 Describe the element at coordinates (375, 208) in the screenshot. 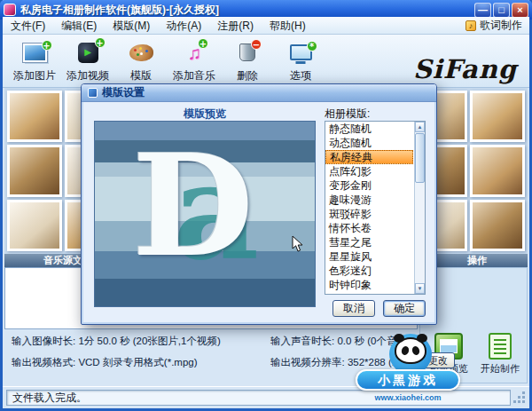

I see `album-template-list: 静态随机动态随机私房经典点阵幻影变形金刚趣味漫游斑驳碎影情怀长卷彗星之尾星星旋风…` at that location.